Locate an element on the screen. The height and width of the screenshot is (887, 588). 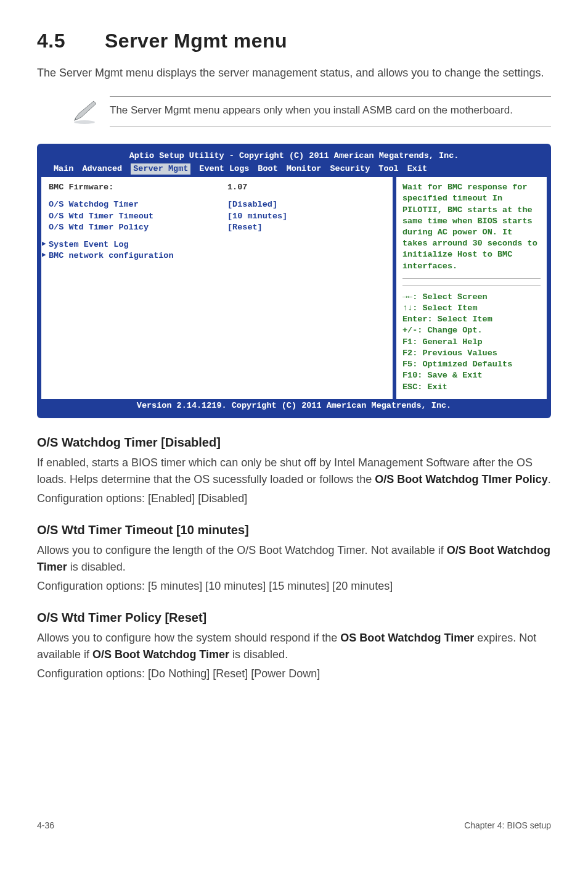
bios-option-value: [Disabled] is located at coordinates (253, 205).